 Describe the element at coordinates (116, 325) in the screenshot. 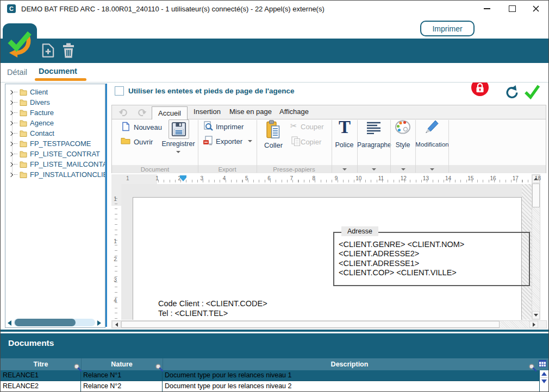

I see `hscroll-left-button` at that location.